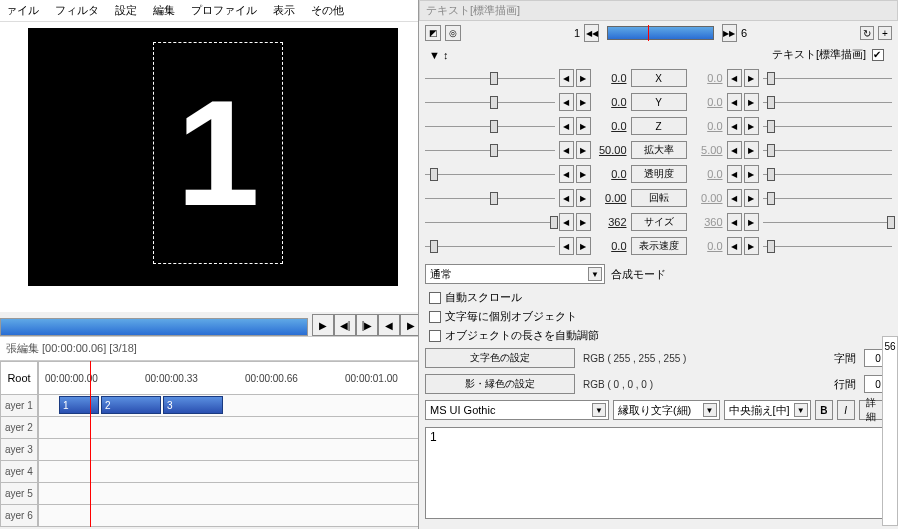  Describe the element at coordinates (659, 126) in the screenshot. I see `prop-label: Z` at that location.